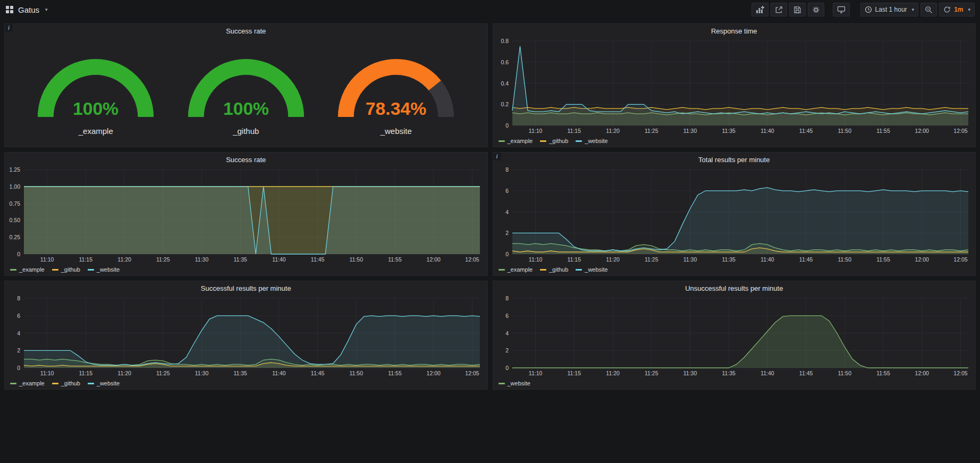 This screenshot has height=463, width=980. What do you see at coordinates (96, 131) in the screenshot?
I see `gauge-label: _example` at bounding box center [96, 131].